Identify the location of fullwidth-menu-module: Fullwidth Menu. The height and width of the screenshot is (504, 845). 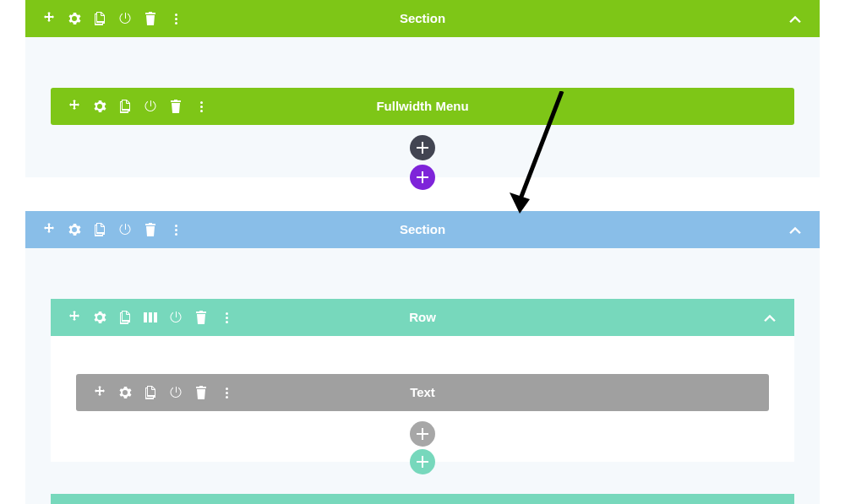
(422, 106).